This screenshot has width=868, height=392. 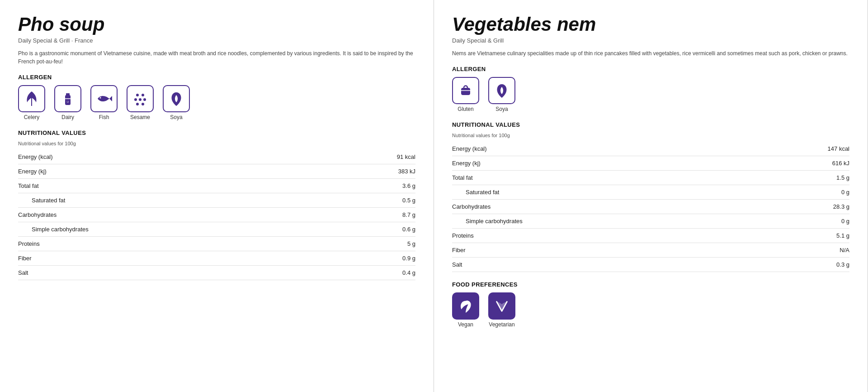 What do you see at coordinates (409, 229) in the screenshot?
I see `nutrition-value: 0.6 g` at bounding box center [409, 229].